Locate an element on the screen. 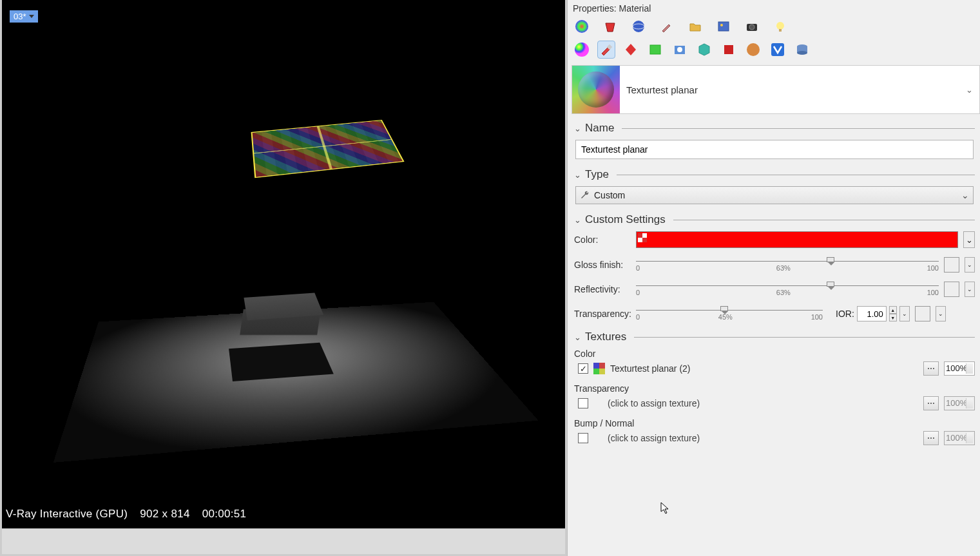  paint-tube-icon is located at coordinates (606, 50).